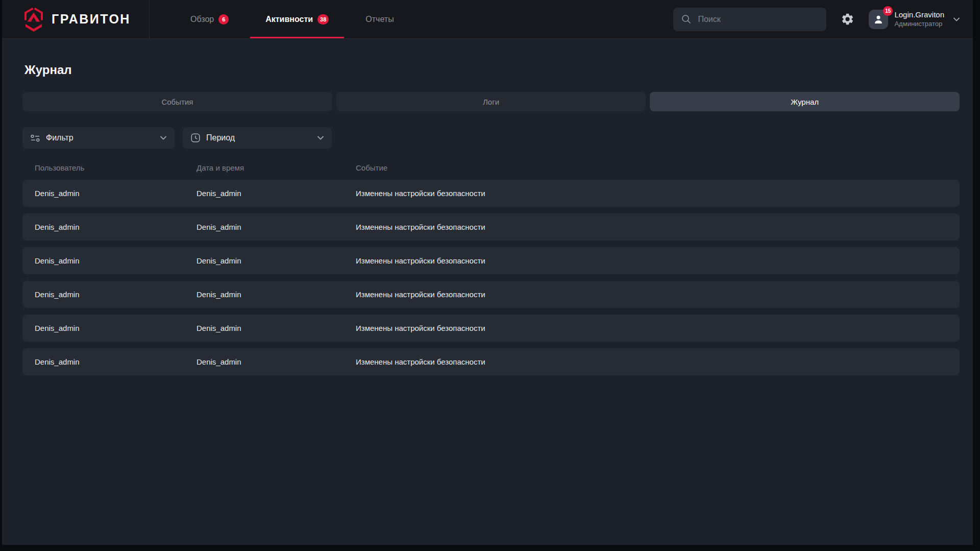  What do you see at coordinates (878, 19) in the screenshot?
I see `person-icon` at bounding box center [878, 19].